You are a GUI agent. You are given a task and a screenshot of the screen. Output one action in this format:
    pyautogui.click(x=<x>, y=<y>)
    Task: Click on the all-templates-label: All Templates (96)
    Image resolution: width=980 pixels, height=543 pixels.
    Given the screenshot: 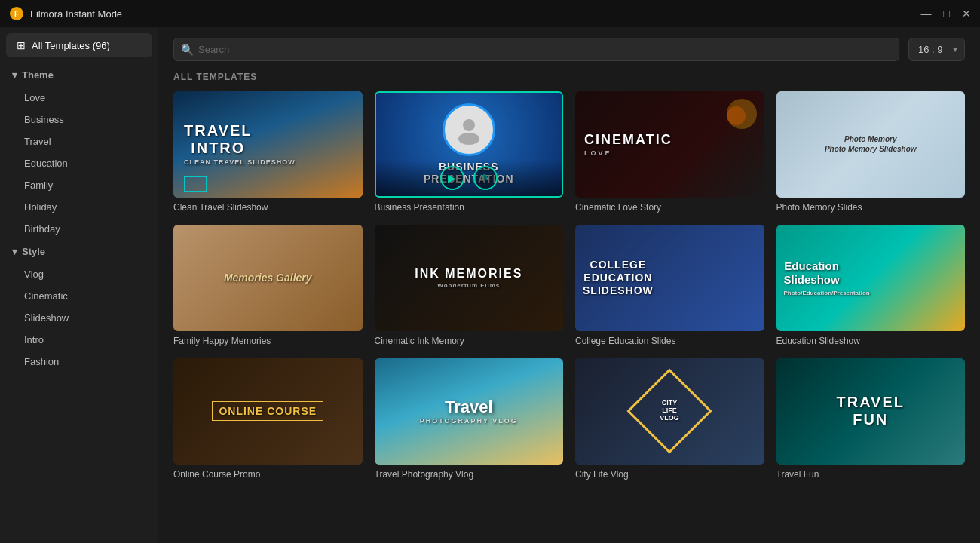 What is the action you would take?
    pyautogui.click(x=71, y=45)
    